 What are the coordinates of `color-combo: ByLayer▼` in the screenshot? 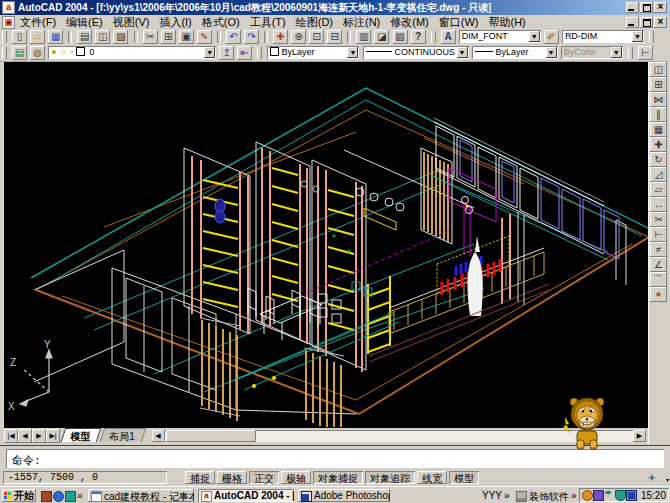 It's located at (313, 52).